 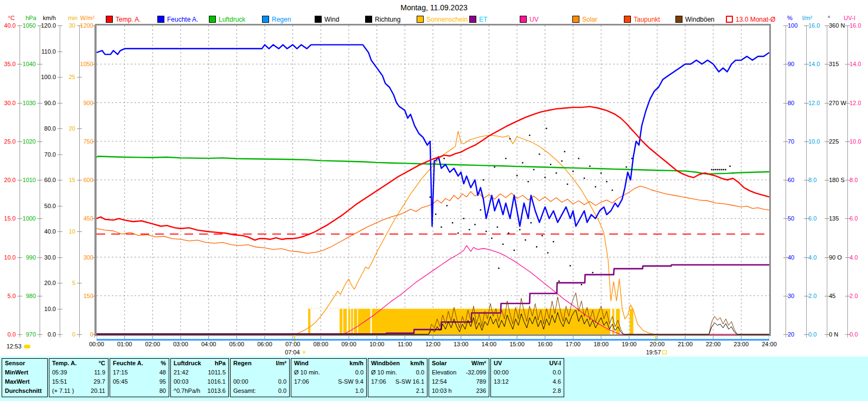 I want to click on x-tick-label: 03:00, so click(x=181, y=344).